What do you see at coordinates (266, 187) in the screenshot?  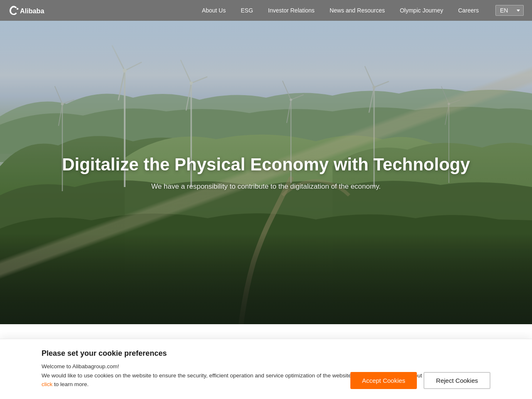 I see `hero-subtitle: We have a responsibility to contribute t…` at bounding box center [266, 187].